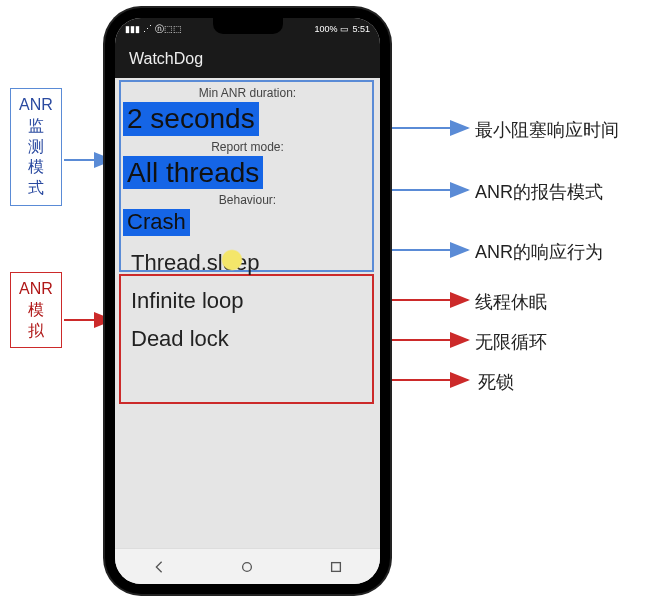  What do you see at coordinates (248, 199) in the screenshot?
I see `behaviour-label: Behaviour:` at bounding box center [248, 199].